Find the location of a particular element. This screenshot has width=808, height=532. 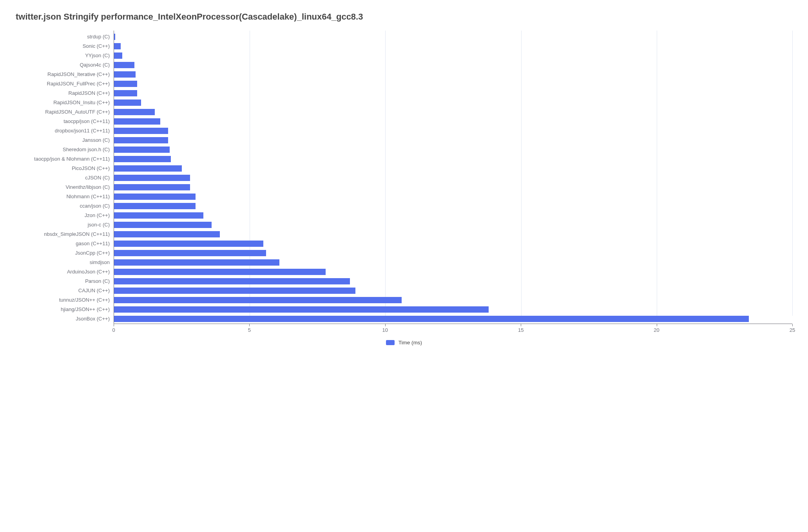

y-axis-category-label: json-c (C) is located at coordinates (65, 225).